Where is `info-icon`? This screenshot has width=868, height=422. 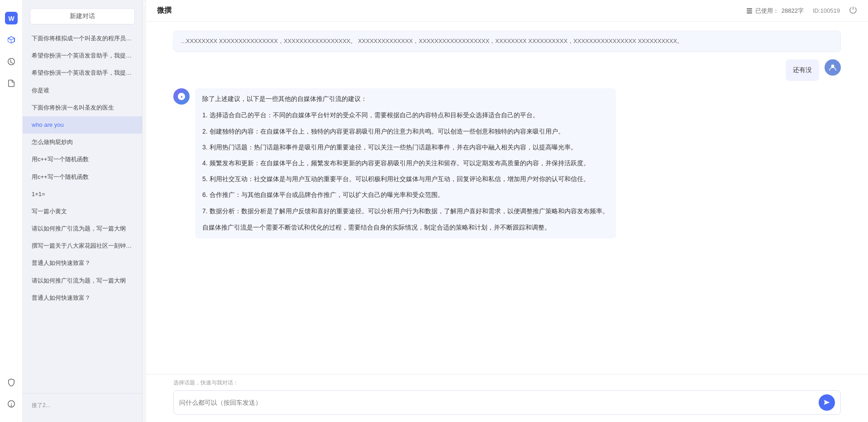
info-icon is located at coordinates (11, 404).